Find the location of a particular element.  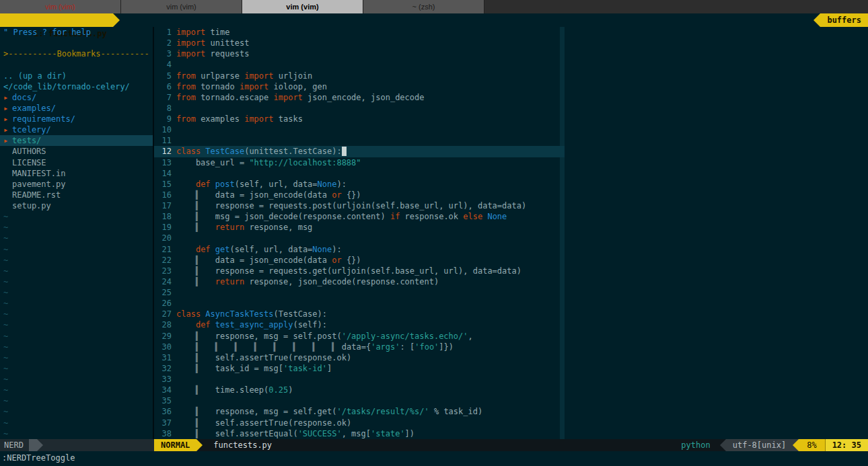

tree-item-authors: AUTHORS is located at coordinates (77, 151).